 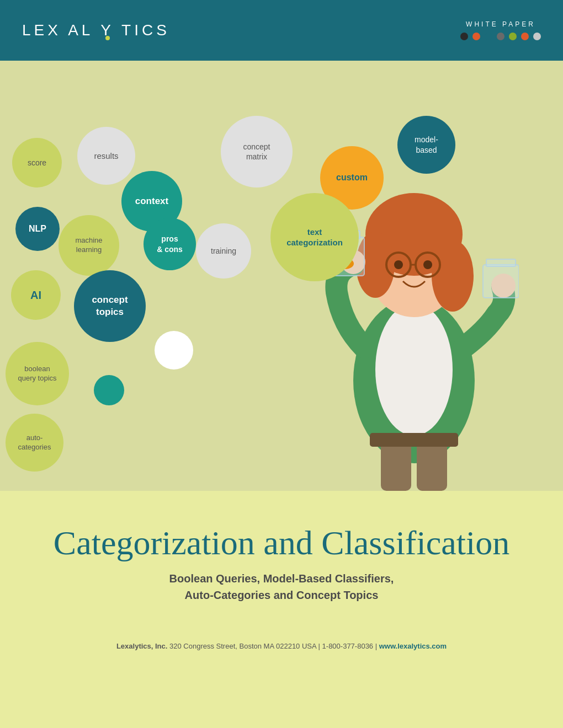 What do you see at coordinates (315, 237) in the screenshot?
I see `bubble-10: text categorization` at bounding box center [315, 237].